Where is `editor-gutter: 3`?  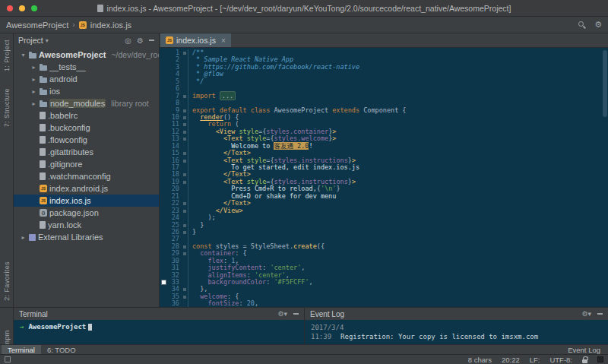
editor-gutter: 3 is located at coordinates (174, 67).